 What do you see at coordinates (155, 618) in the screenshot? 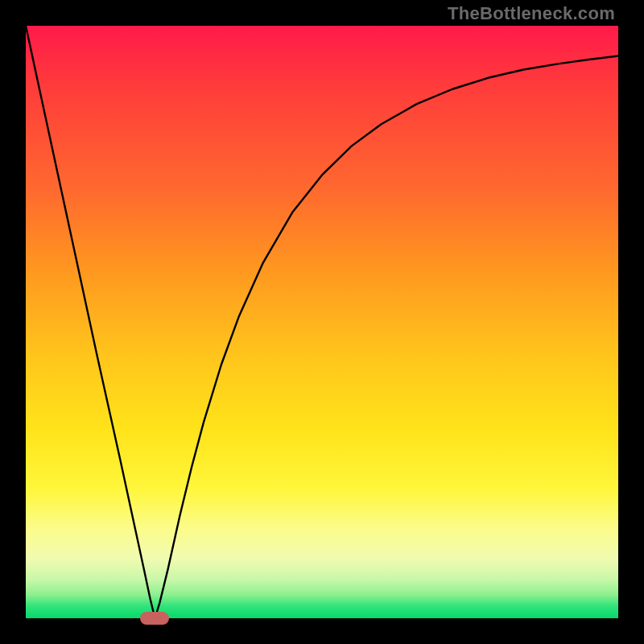
I see `optimal-marker` at bounding box center [155, 618].